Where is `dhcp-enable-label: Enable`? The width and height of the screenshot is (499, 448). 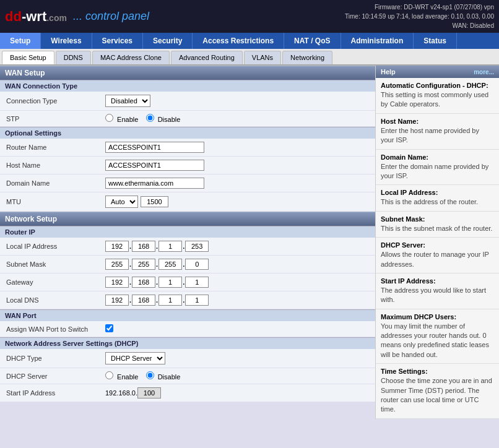 dhcp-enable-label: Enable is located at coordinates (123, 377).